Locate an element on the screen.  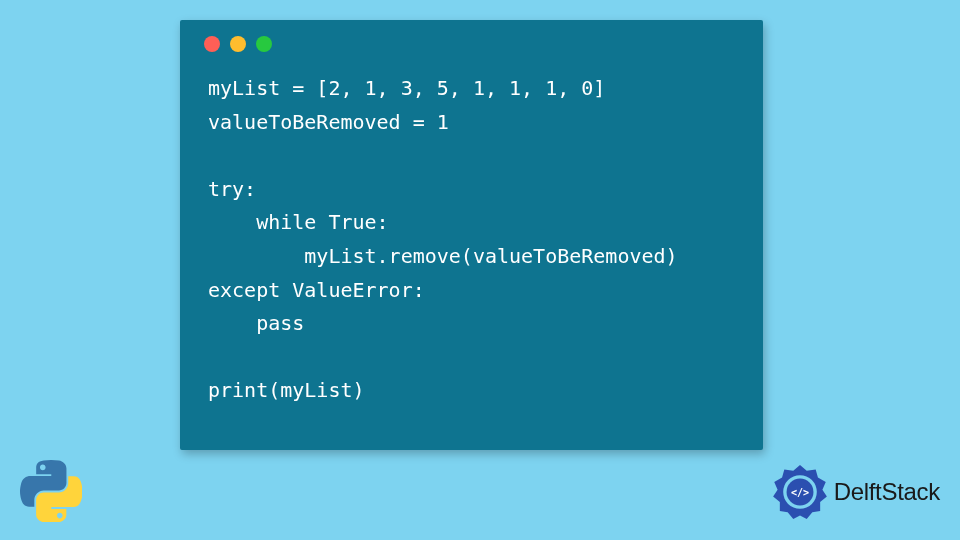
python-logo-icon is located at coordinates (51, 491).